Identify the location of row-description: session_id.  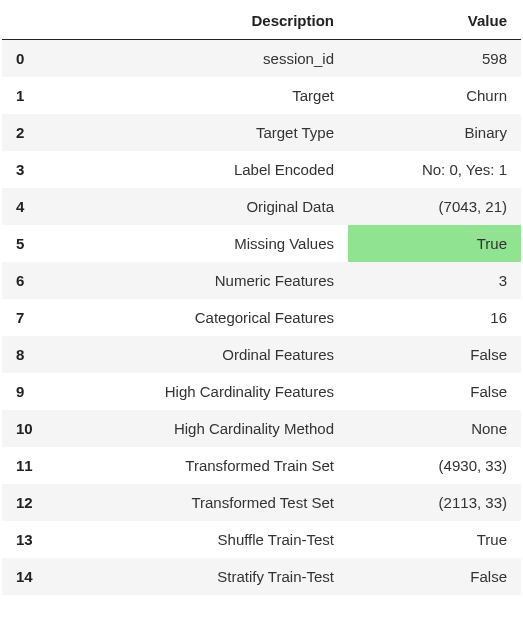
(206, 59).